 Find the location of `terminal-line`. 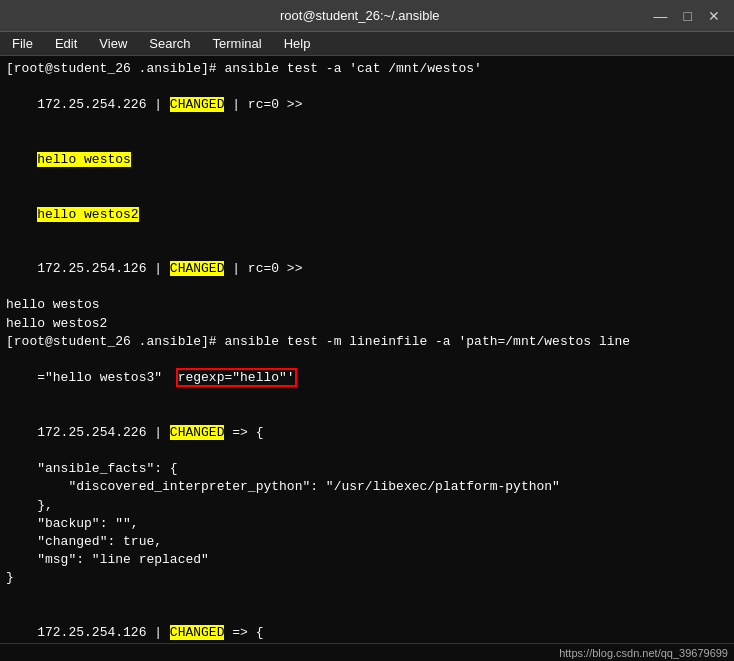

terminal-line is located at coordinates (367, 596).